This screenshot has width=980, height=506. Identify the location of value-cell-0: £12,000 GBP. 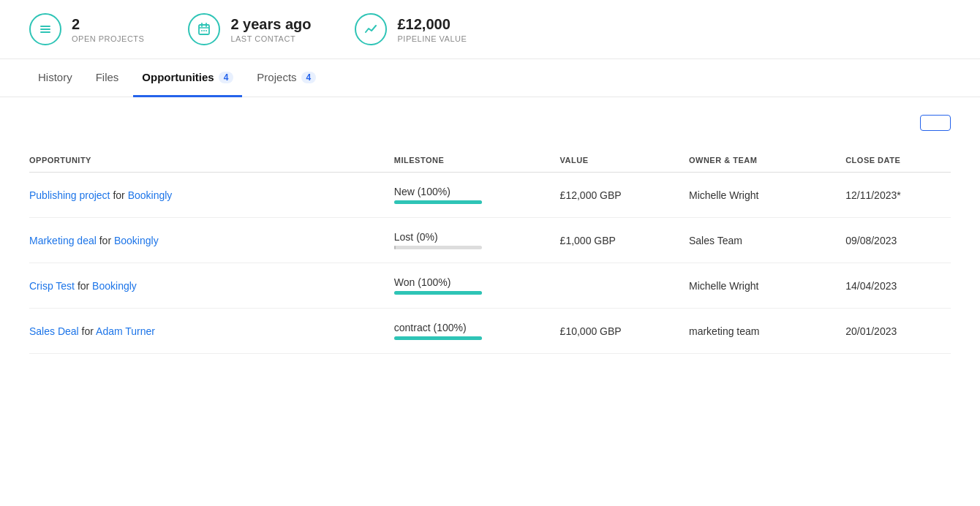
(610, 195).